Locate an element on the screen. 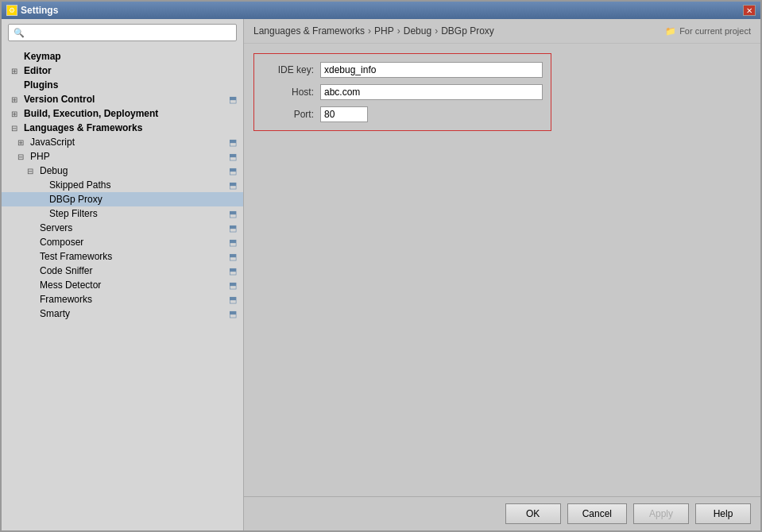 The image size is (762, 532). ext-icon-code-sniffer: ⬒ is located at coordinates (233, 272).